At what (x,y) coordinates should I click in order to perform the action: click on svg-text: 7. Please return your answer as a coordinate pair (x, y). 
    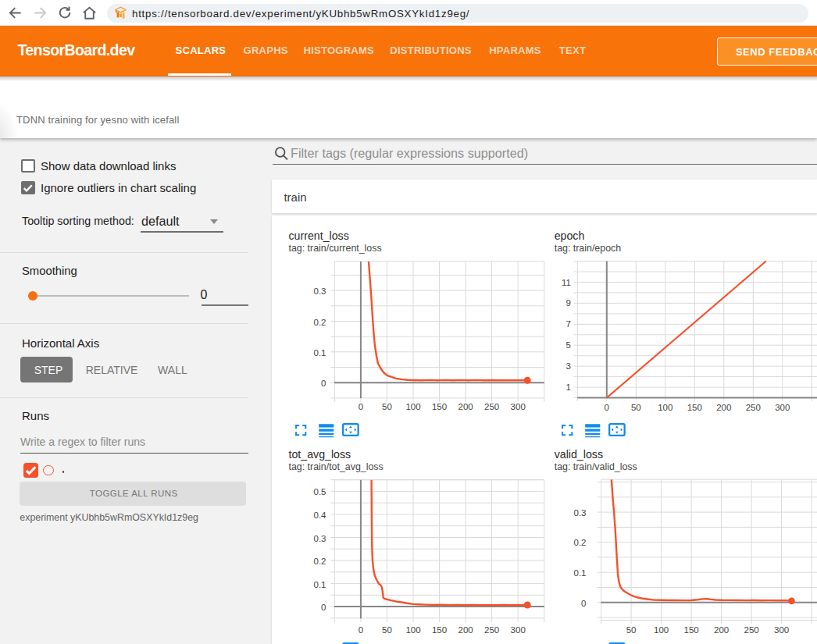
    Looking at the image, I should click on (569, 324).